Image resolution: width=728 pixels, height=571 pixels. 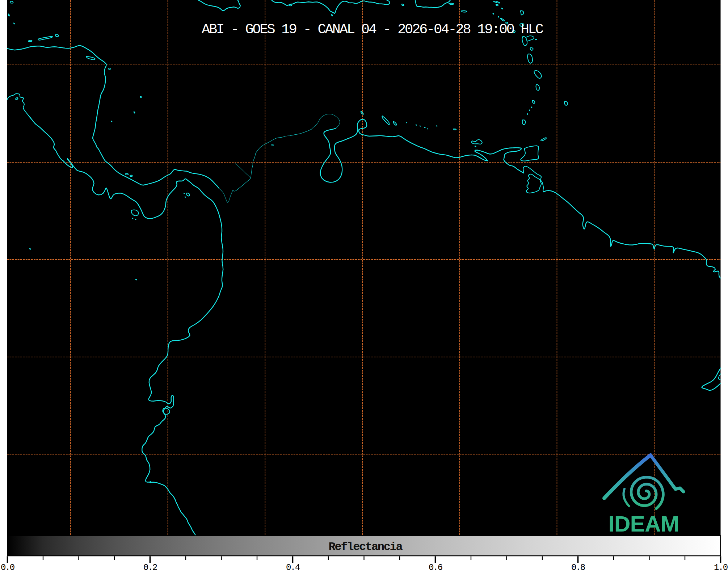 What do you see at coordinates (721, 567) in the screenshot?
I see `svg-text: 1.0` at bounding box center [721, 567].